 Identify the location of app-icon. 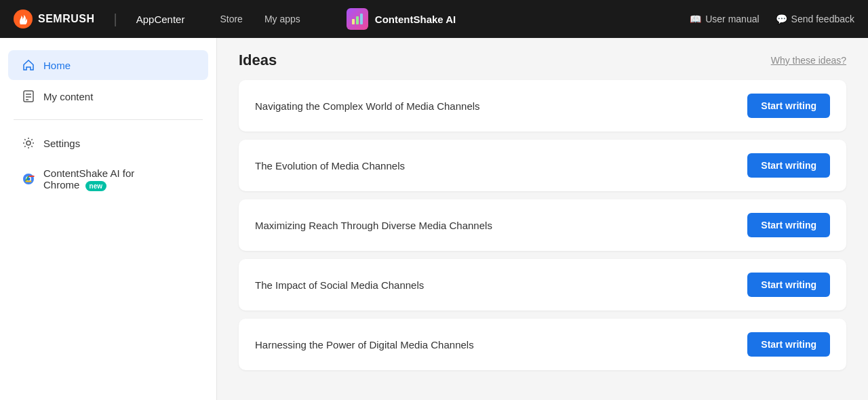
(357, 19).